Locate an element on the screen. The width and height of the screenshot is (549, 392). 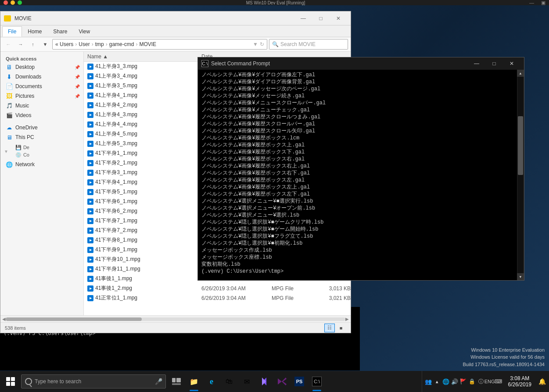
thispc-expand-icon: ▼ is located at coordinates (6, 152).